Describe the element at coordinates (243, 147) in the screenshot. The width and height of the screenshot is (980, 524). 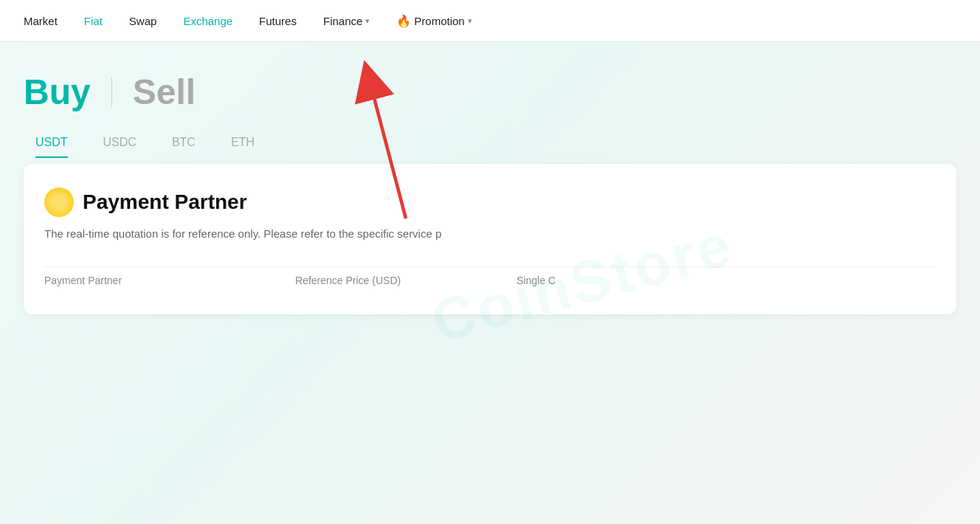
I see `tab-eth: ETH` at that location.